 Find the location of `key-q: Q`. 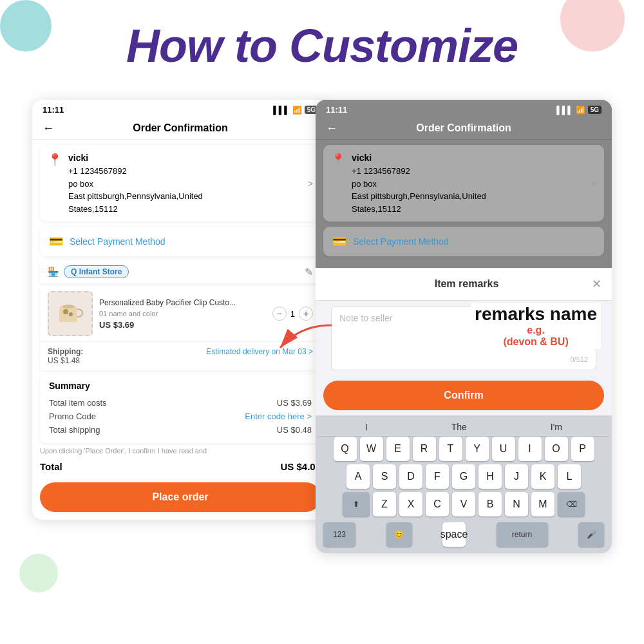

key-q: Q is located at coordinates (345, 449).